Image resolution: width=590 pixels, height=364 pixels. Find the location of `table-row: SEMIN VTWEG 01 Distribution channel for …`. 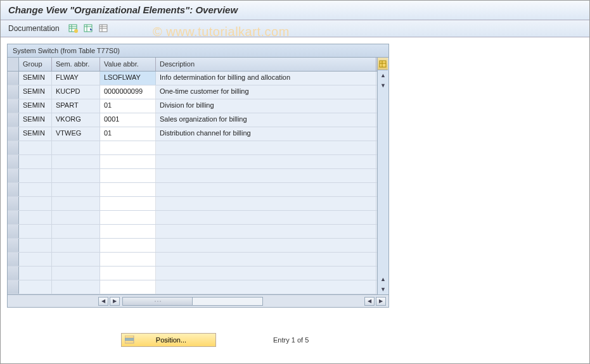

table-row: SEMIN VTWEG 01 Distribution channel for … is located at coordinates (193, 134).